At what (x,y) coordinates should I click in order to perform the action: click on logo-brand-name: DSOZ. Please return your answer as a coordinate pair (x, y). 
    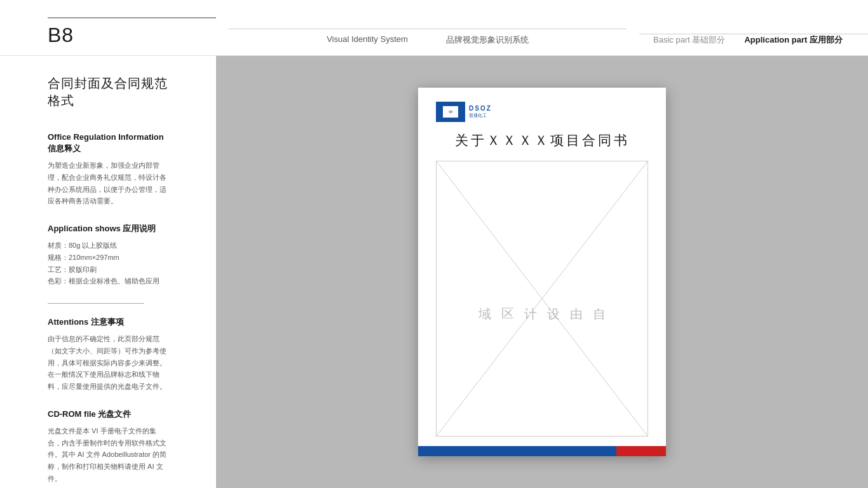
    Looking at the image, I should click on (480, 108).